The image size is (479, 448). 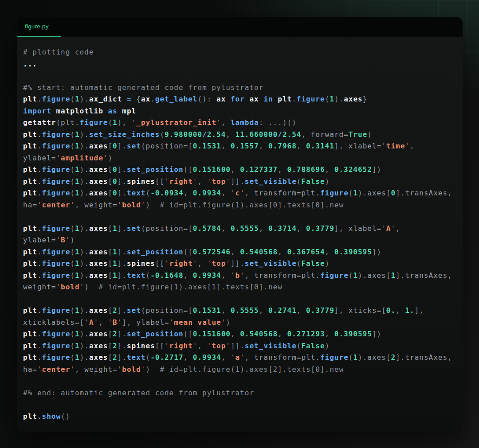 What do you see at coordinates (239, 358) in the screenshot?
I see `code-line: plt.figure(1).axes[2].text(-0.2717, 0.99…` at bounding box center [239, 358].